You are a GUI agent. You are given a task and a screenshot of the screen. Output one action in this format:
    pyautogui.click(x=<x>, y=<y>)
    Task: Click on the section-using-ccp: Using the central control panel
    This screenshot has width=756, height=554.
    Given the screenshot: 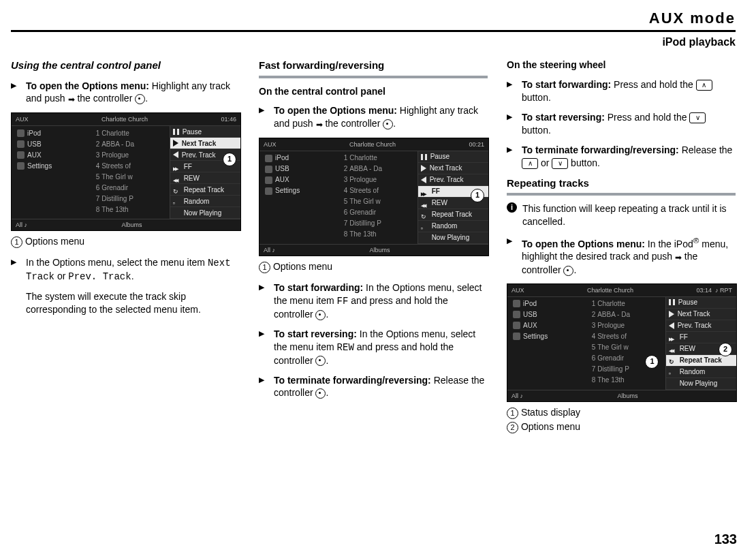 What is the action you would take?
    pyautogui.click(x=125, y=65)
    